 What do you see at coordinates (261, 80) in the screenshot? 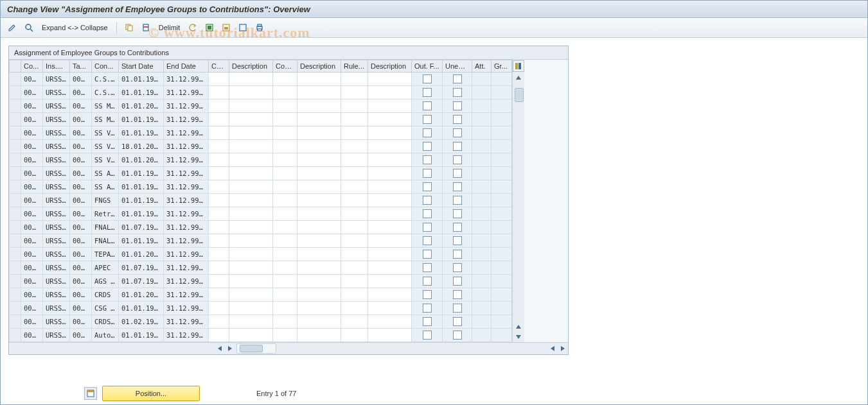
I see `table-row: 0001URSS...0001C.S.G....01.01.199431.12.…` at bounding box center [261, 80].